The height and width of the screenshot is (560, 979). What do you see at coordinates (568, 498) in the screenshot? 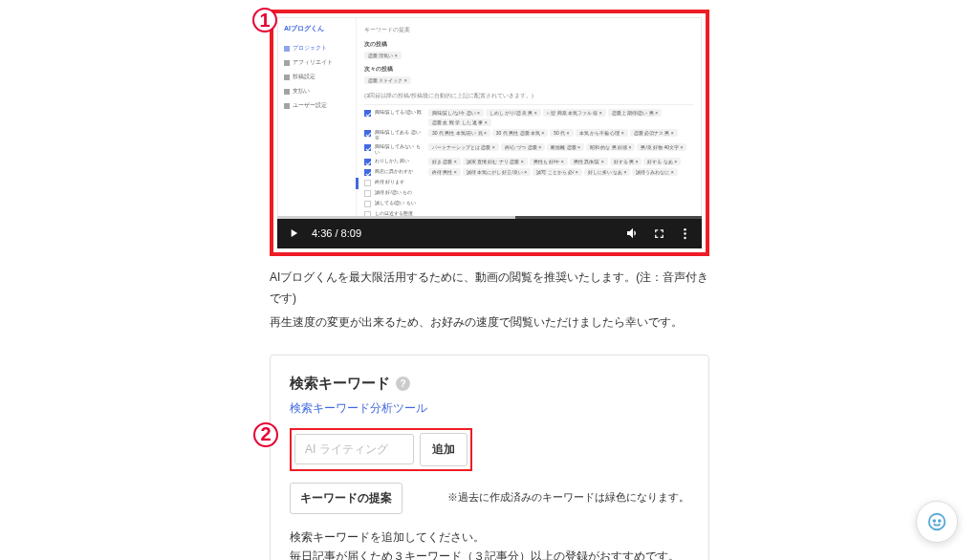
I see `legend-note: ※過去に作成済みのキーワードは緑色になります。` at bounding box center [568, 498].